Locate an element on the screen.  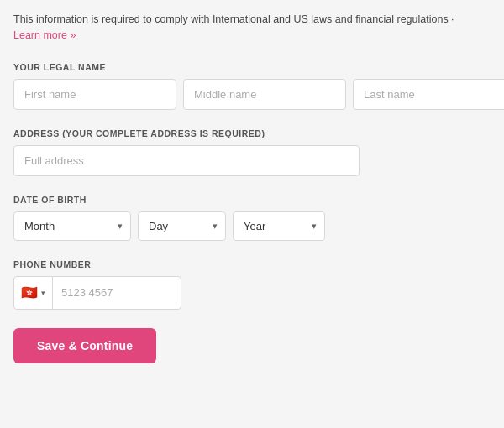
legal-name-label: YOUR LEGAL NAME is located at coordinates (252, 67).